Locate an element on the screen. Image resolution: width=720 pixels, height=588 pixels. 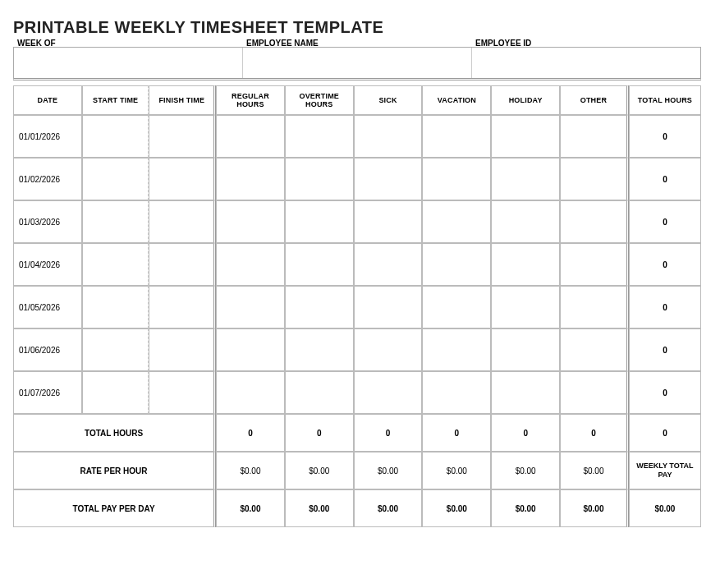
cell-date: 01/07/2026 is located at coordinates (48, 393).